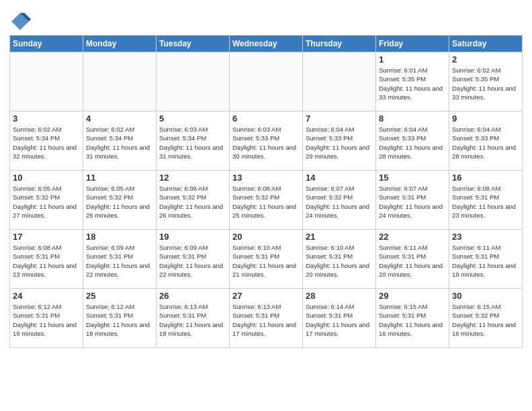 This screenshot has height=411, width=532. What do you see at coordinates (193, 142) in the screenshot?
I see `day-info: Sunrise: 6:03 AMSunset: 5:34 PMDaylight:…` at bounding box center [193, 142].